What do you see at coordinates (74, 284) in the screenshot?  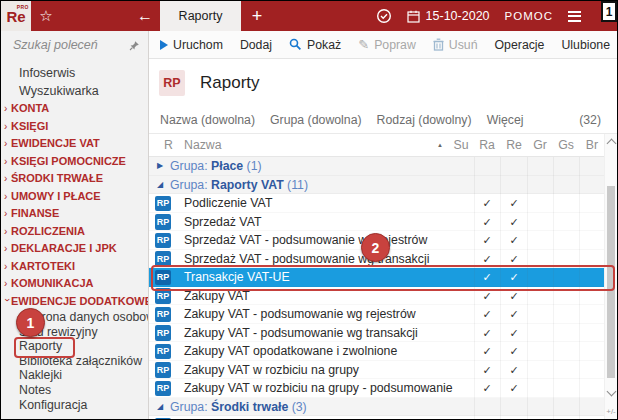 I see `sidebar-section-komunikacja: ›KOMUNIKACJA` at bounding box center [74, 284].